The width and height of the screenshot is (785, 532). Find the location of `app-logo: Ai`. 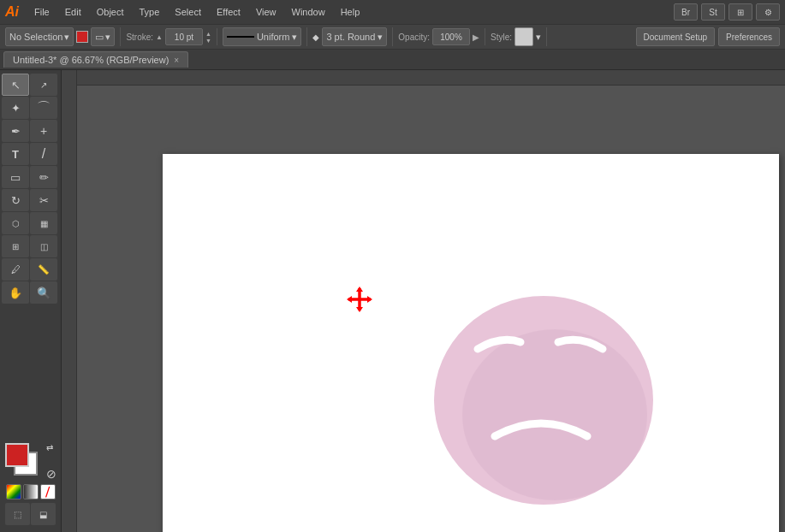

app-logo: Ai is located at coordinates (12, 12).